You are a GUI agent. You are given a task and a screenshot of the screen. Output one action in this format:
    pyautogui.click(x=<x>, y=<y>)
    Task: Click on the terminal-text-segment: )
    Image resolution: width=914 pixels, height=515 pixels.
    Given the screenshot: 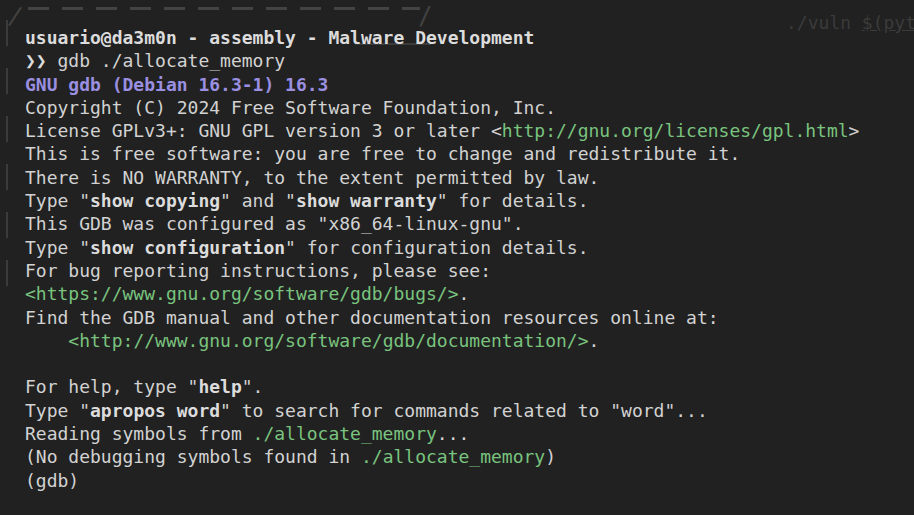 What is the action you would take?
    pyautogui.click(x=550, y=456)
    